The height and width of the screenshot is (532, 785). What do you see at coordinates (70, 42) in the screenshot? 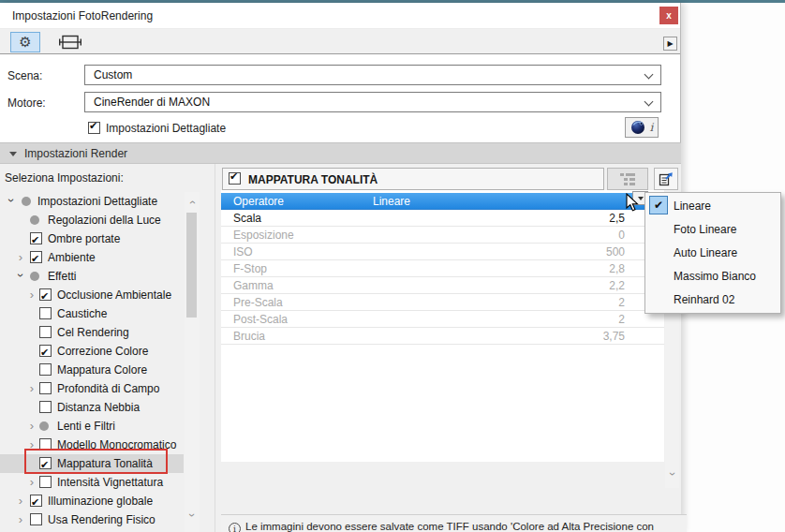
I see `tab-size` at bounding box center [70, 42].